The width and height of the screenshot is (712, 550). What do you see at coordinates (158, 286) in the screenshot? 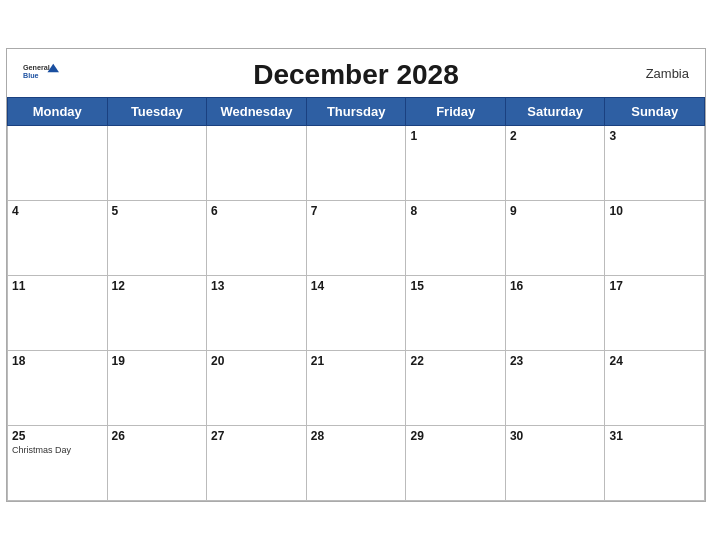
I see `day-number: 12` at bounding box center [158, 286].